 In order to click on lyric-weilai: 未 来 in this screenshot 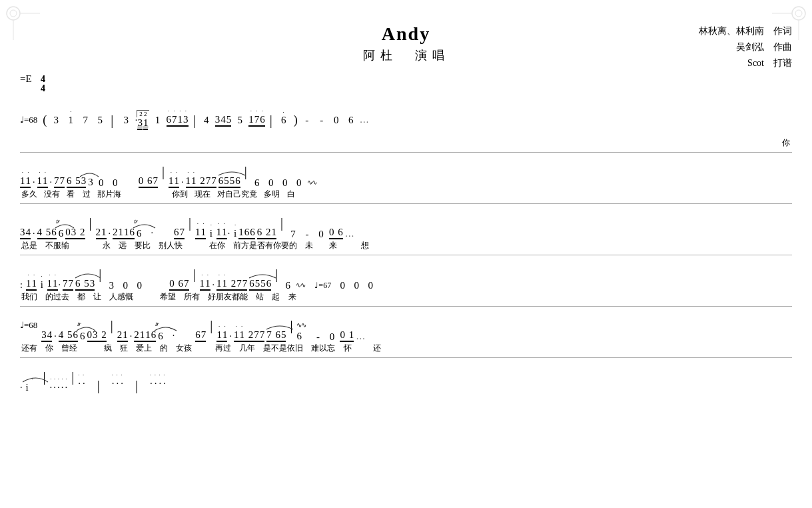, I will do `click(321, 245)`.